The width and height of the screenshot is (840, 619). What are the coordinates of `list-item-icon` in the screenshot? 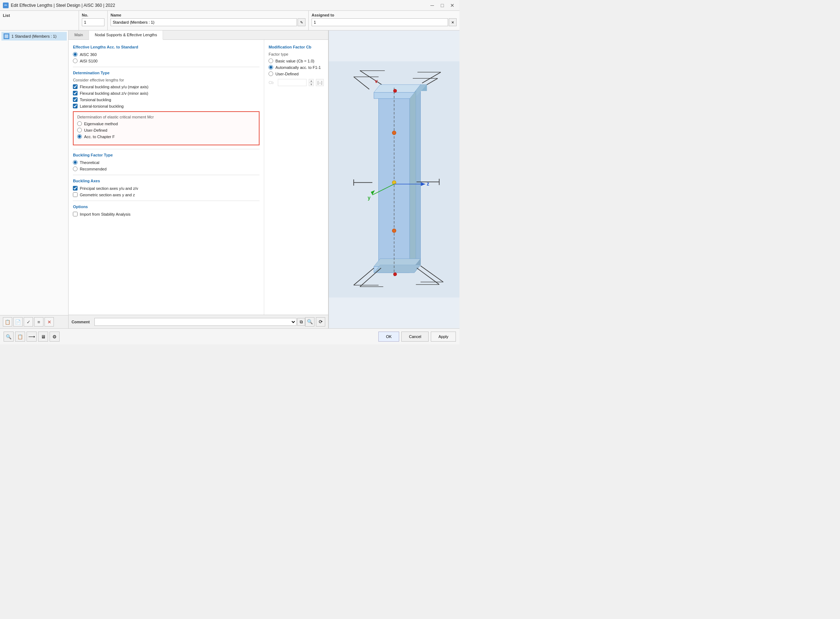 It's located at (7, 36).